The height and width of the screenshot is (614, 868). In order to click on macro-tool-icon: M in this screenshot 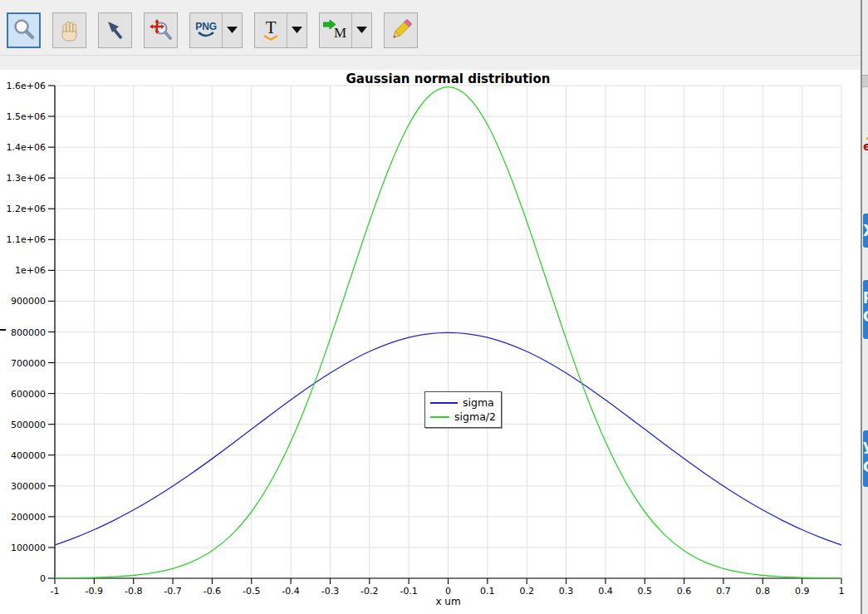, I will do `click(341, 33)`.